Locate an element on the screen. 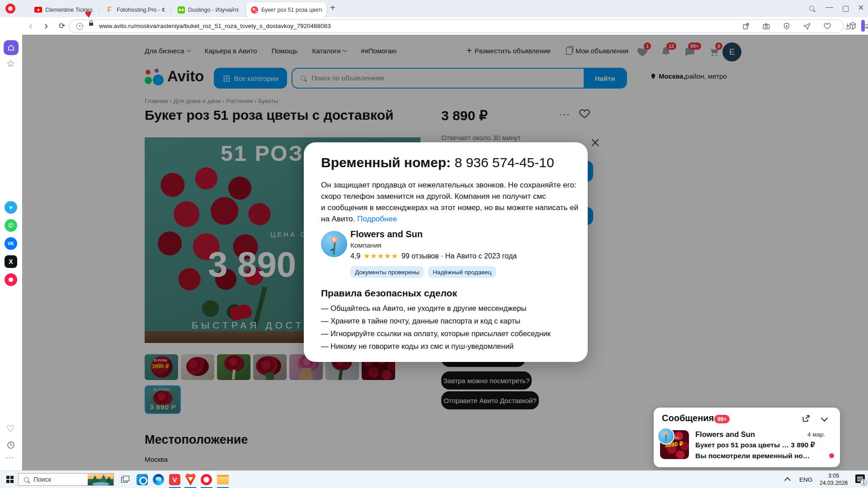 Image resolution: width=868 pixels, height=488 pixels. messages-title: Сообщения is located at coordinates (688, 418).